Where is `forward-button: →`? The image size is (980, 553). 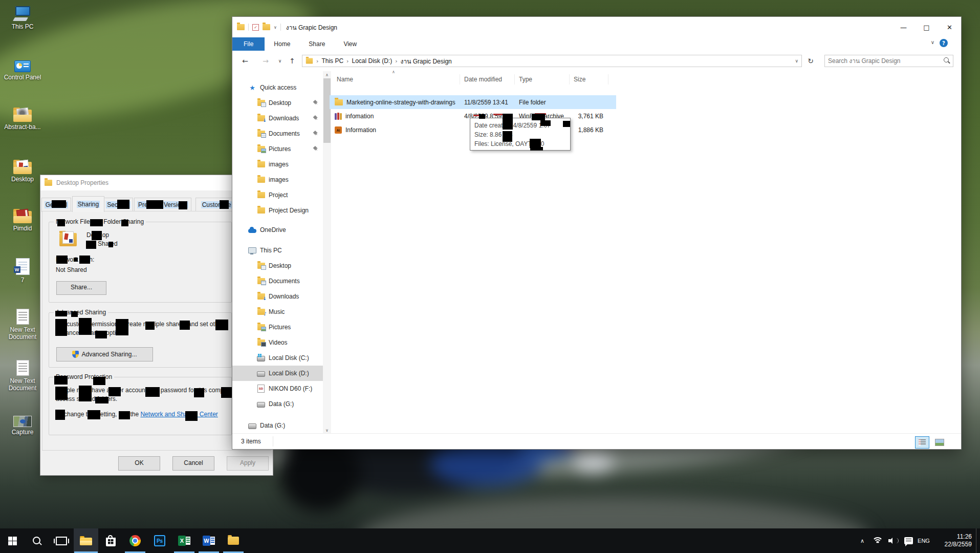 forward-button: → is located at coordinates (266, 61).